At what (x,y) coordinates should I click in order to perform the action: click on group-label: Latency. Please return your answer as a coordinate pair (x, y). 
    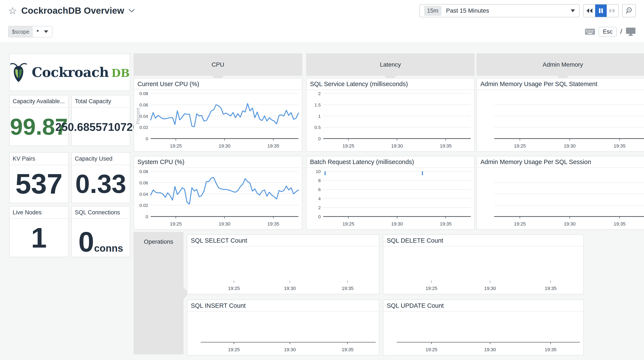
    Looking at the image, I should click on (390, 65).